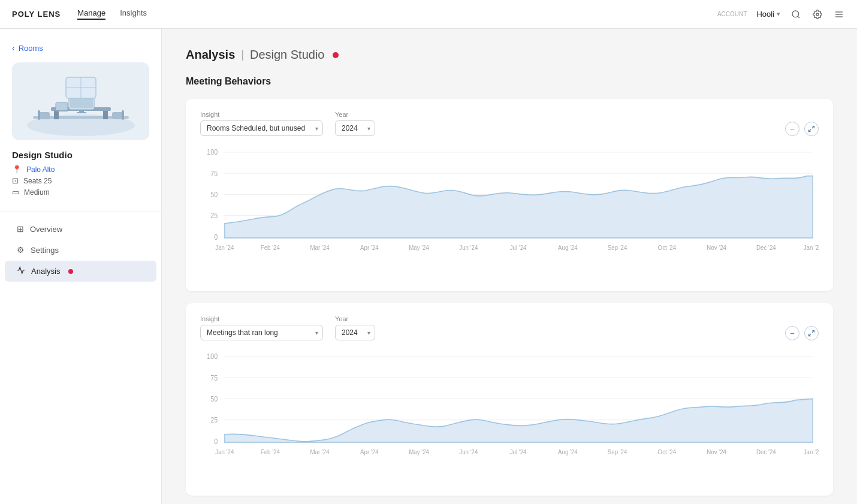 The image size is (857, 504). What do you see at coordinates (80, 157) in the screenshot?
I see `room-name: Design Studio` at bounding box center [80, 157].